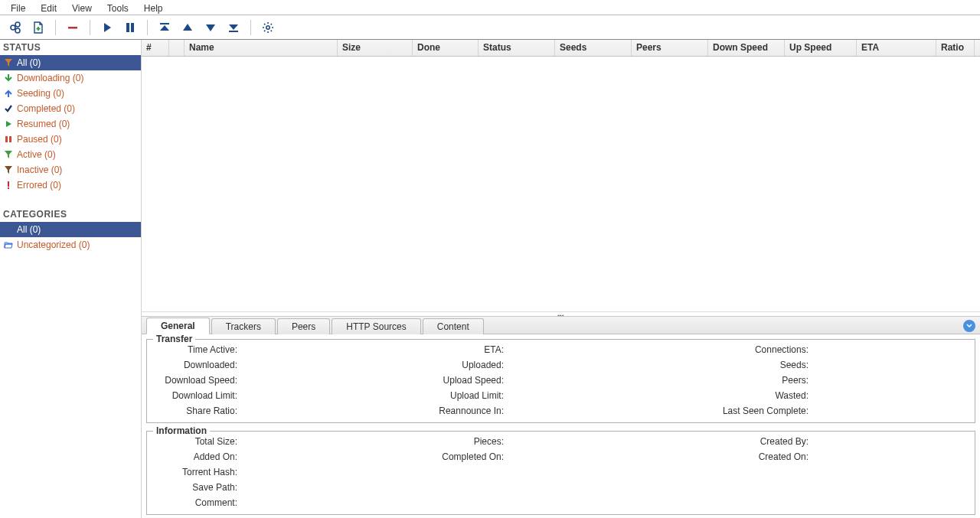  I want to click on menubar: File Edit View Tools Help, so click(490, 8).